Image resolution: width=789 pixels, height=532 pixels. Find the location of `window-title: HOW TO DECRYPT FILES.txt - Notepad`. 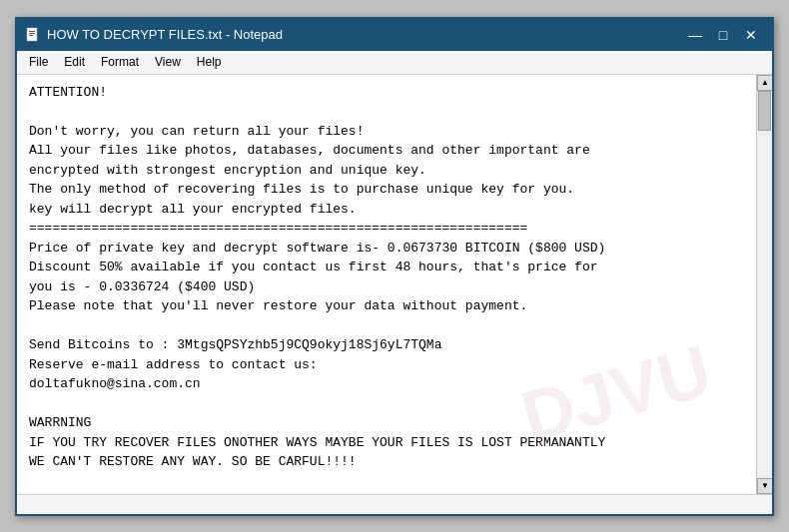

window-title: HOW TO DECRYPT FILES.txt - Notepad is located at coordinates (365, 34).